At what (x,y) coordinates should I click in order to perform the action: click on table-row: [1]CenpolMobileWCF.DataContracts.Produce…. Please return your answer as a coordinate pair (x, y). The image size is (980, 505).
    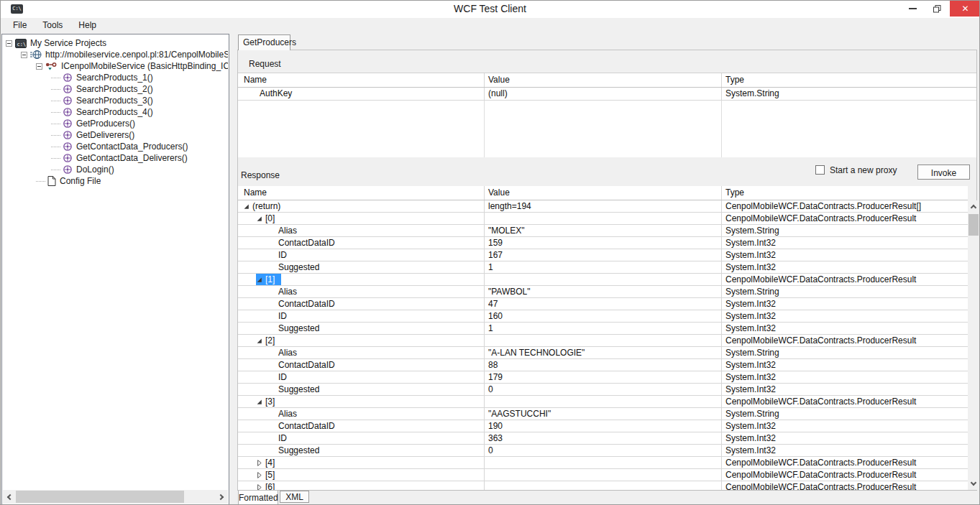
    Looking at the image, I should click on (603, 280).